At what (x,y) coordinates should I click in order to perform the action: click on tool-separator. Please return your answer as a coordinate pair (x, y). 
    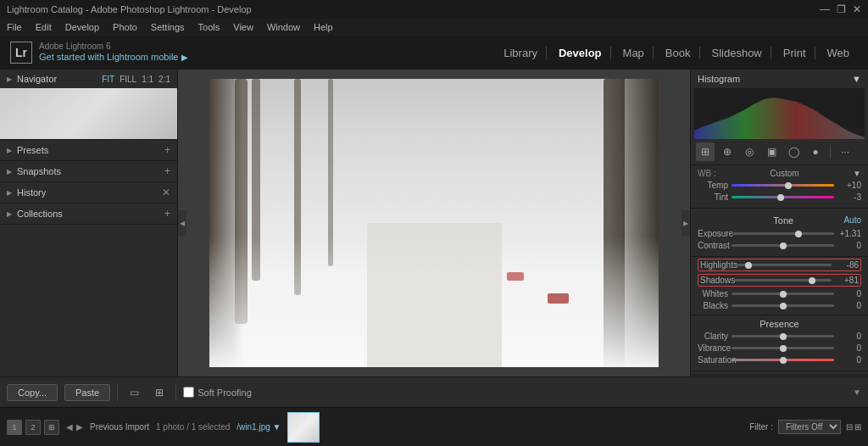
    Looking at the image, I should click on (831, 152).